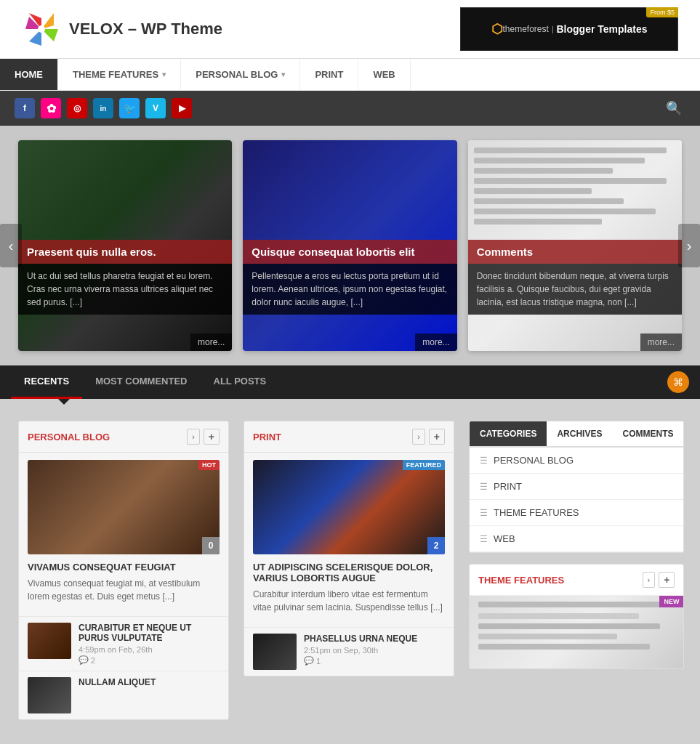  I want to click on header: VELOX – WP Theme ⬡ themeforest | Blogger…, so click(350, 29).